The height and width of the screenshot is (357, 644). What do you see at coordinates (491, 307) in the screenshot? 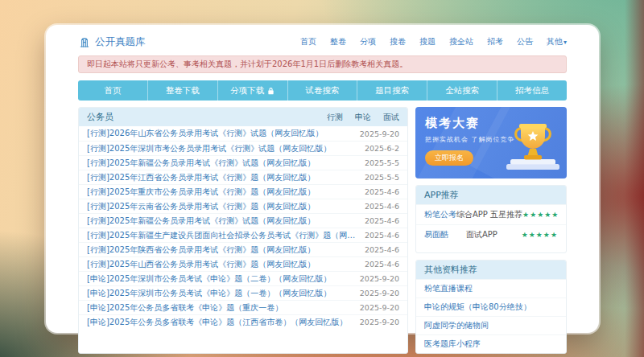
I see `resource-row: 申论的规矩（申论80分绝技）` at bounding box center [491, 307].